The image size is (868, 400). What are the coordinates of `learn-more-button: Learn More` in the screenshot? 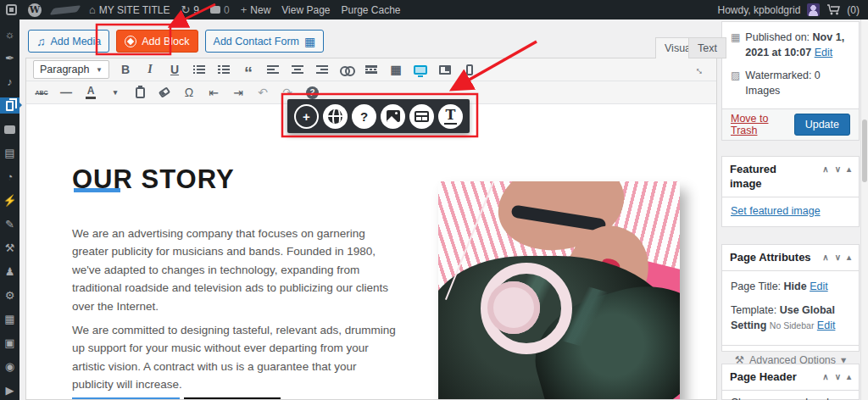 It's located at (125, 398).